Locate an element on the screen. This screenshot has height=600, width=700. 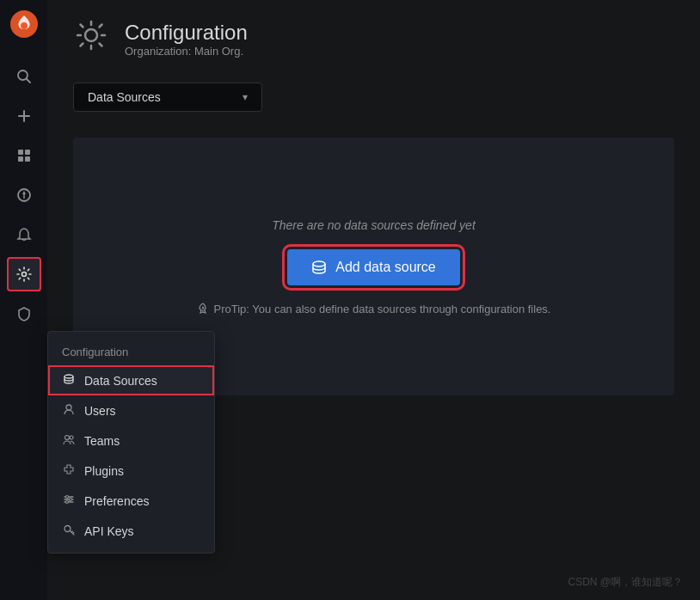
teams-menu-icon is located at coordinates (69, 440).